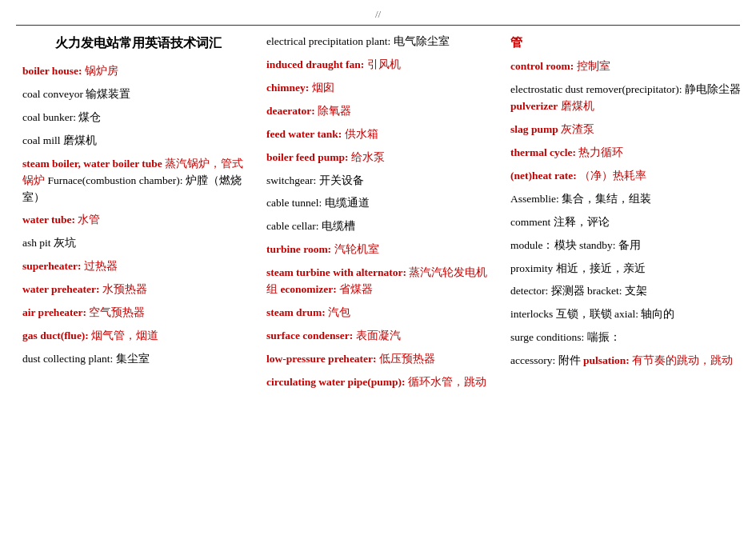 The height and width of the screenshot is (535, 756). Describe the element at coordinates (296, 203) in the screenshot. I see `en-term: cable tunnel:` at that location.